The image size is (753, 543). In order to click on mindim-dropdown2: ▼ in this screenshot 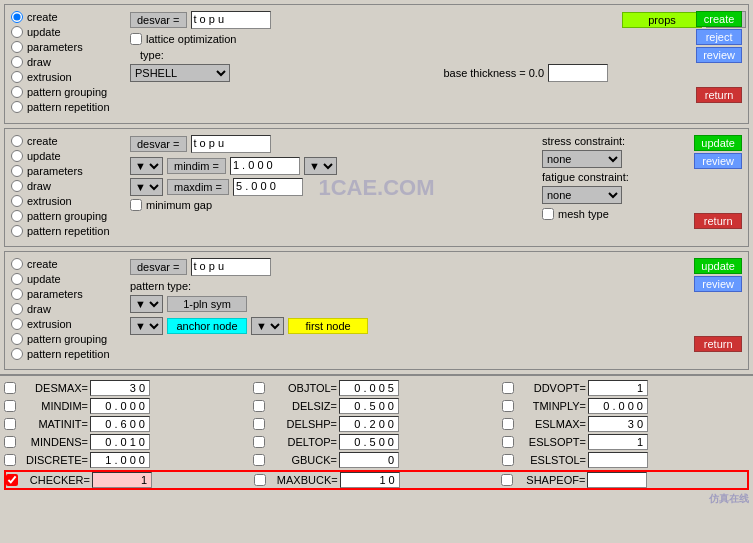, I will do `click(320, 166)`.